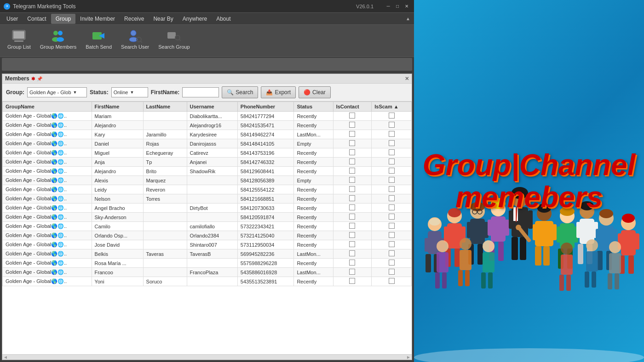 Image resolution: width=644 pixels, height=362 pixels. I want to click on scroll-right-arrow: ►, so click(408, 357).